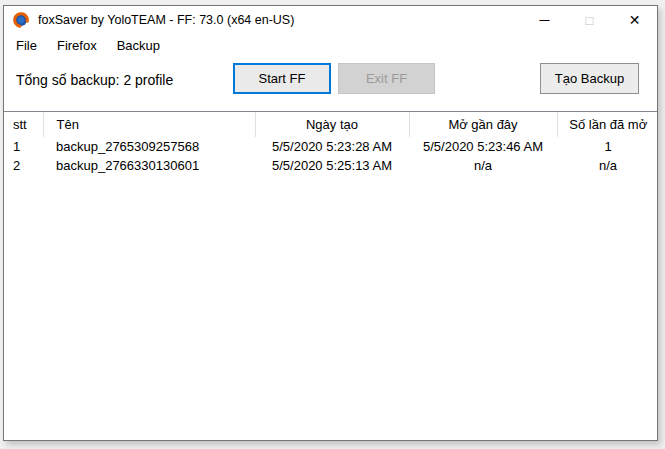 The width and height of the screenshot is (665, 449). Describe the element at coordinates (544, 20) in the screenshot. I see `minimize-icon: ─` at that location.